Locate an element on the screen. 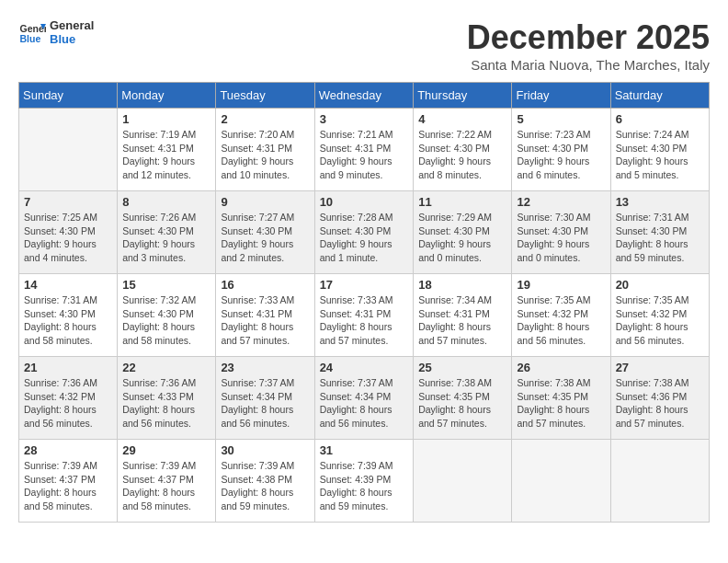 The width and height of the screenshot is (728, 563). day-number: 24 is located at coordinates (364, 368).